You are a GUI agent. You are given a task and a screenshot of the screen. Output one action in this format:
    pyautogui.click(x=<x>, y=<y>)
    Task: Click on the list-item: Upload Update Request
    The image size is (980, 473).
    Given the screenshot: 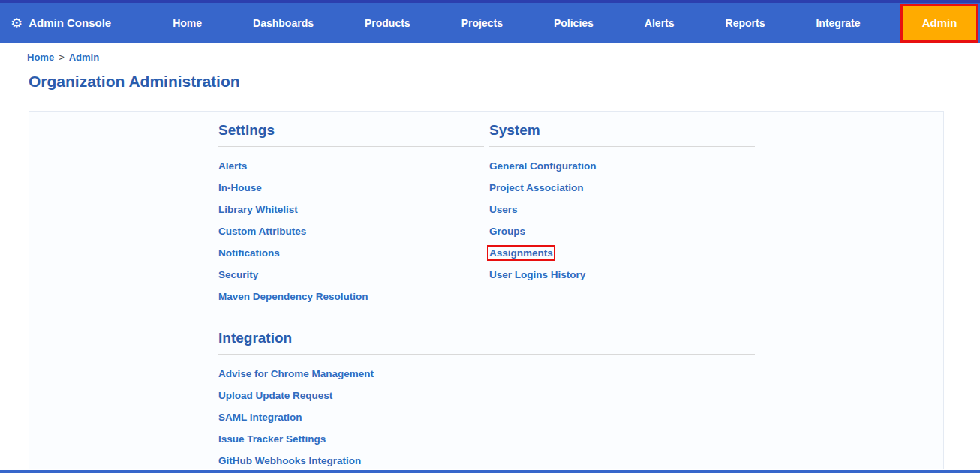 What is the action you would take?
    pyautogui.click(x=351, y=395)
    